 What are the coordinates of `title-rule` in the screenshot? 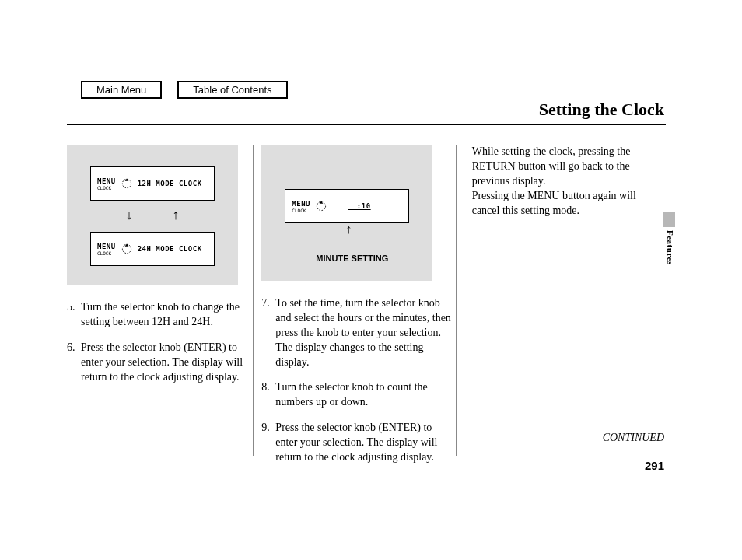 It's located at (366, 124).